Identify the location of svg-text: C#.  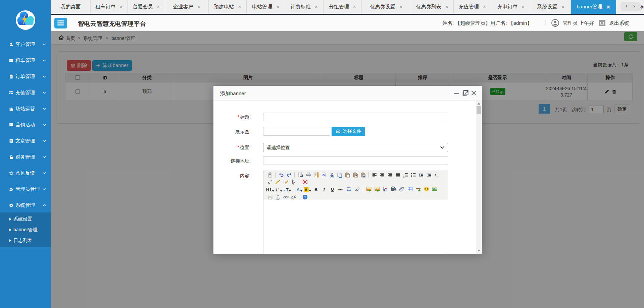
(324, 175).